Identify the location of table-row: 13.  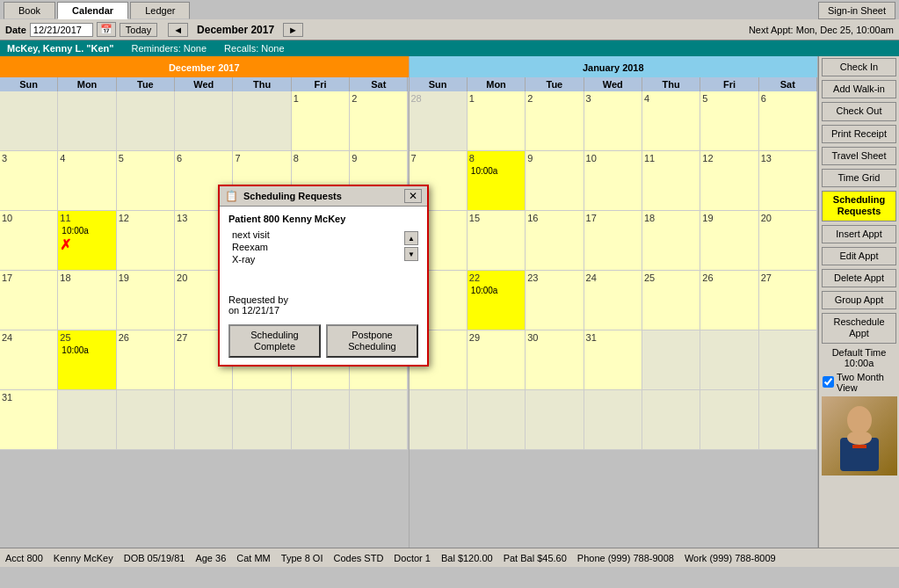
(788, 181).